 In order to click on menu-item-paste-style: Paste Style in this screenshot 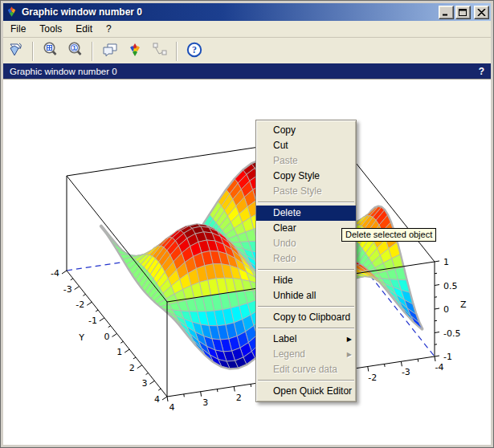, I will do `click(306, 191)`.